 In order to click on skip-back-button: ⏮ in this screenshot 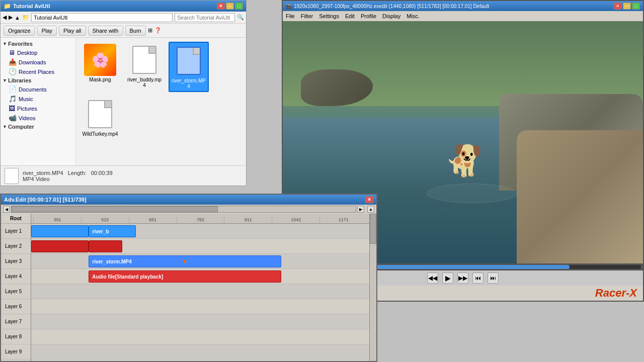, I will do `click(478, 278)`.